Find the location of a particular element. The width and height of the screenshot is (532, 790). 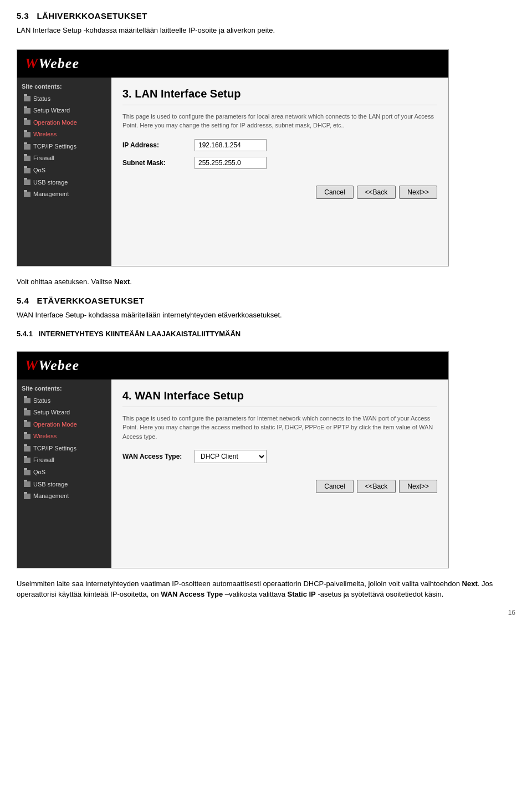

router-logo-wan: WWebee is located at coordinates (52, 366).